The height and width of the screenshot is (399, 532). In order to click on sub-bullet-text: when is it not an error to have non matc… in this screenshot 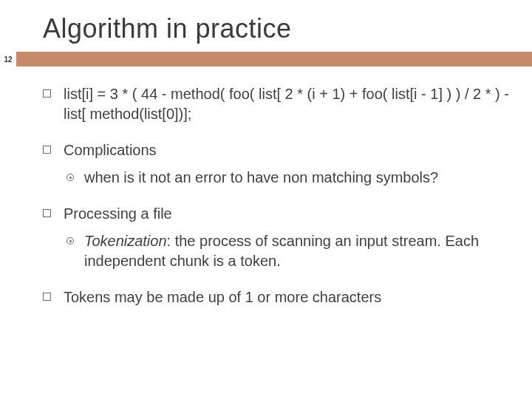, I will do `click(262, 177)`.